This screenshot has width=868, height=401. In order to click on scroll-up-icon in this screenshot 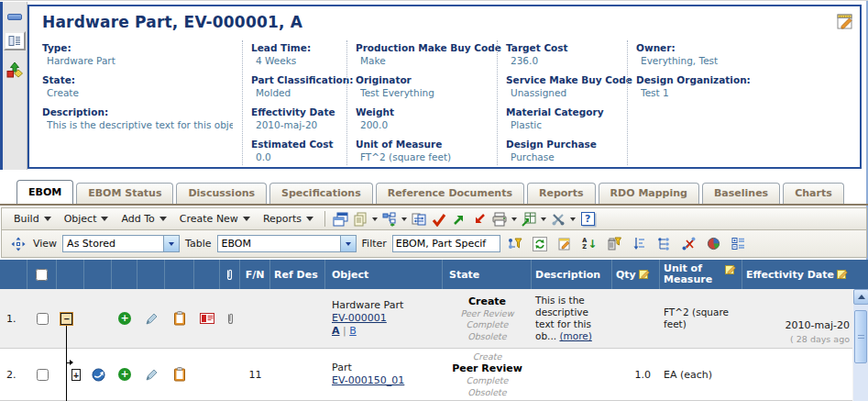, I will do `click(861, 297)`.